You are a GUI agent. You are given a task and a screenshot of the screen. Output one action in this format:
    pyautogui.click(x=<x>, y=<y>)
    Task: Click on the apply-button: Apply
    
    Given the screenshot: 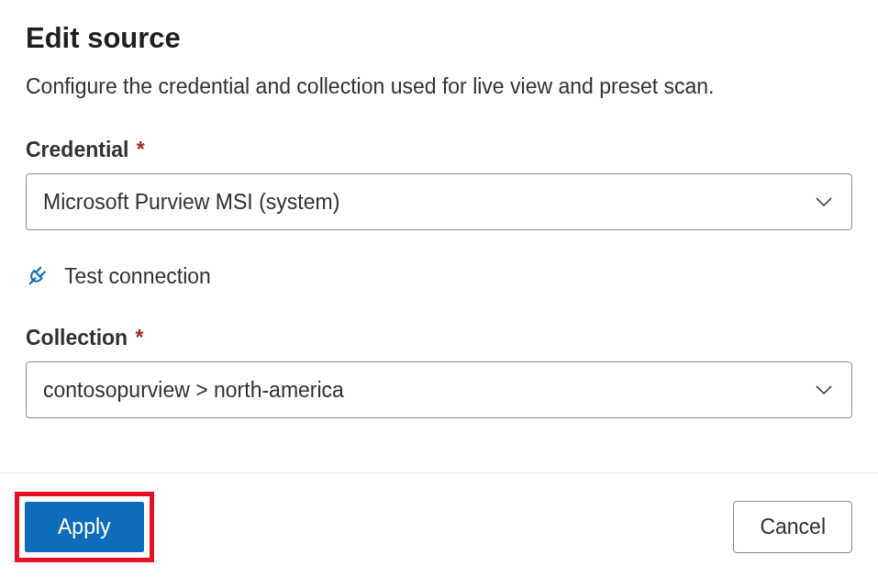 What is the action you would take?
    pyautogui.click(x=84, y=527)
    